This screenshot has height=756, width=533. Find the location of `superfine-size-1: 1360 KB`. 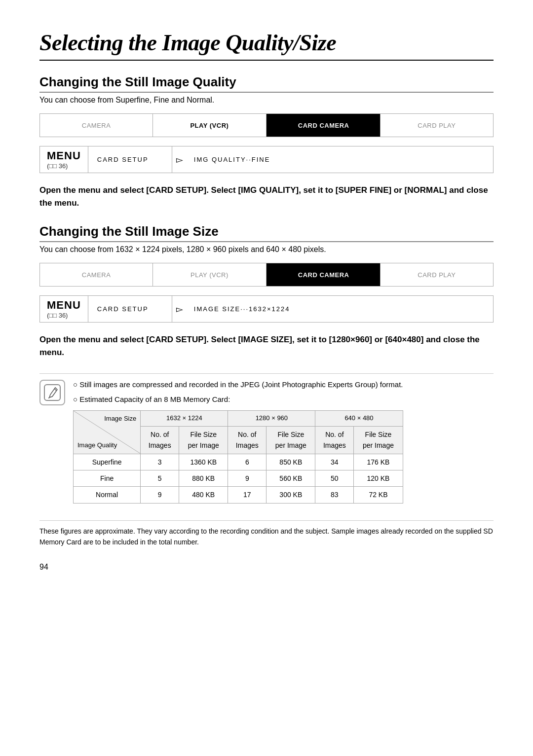

superfine-size-1: 1360 KB is located at coordinates (203, 462).